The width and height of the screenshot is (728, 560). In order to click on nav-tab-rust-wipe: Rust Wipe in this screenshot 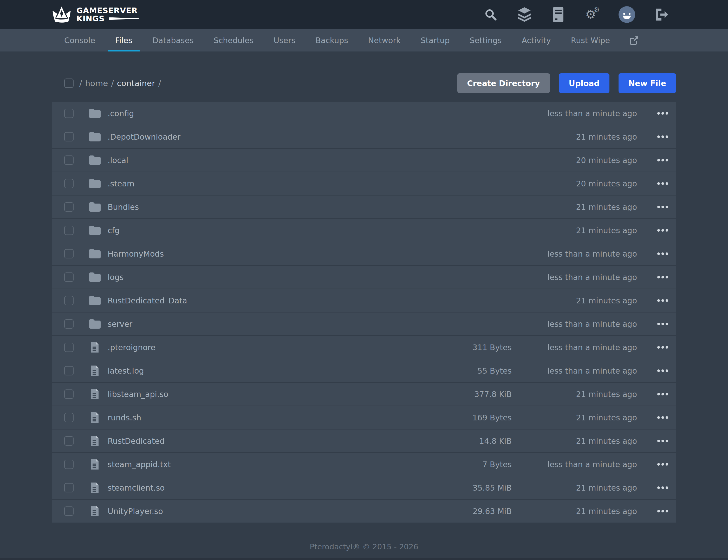, I will do `click(591, 40)`.